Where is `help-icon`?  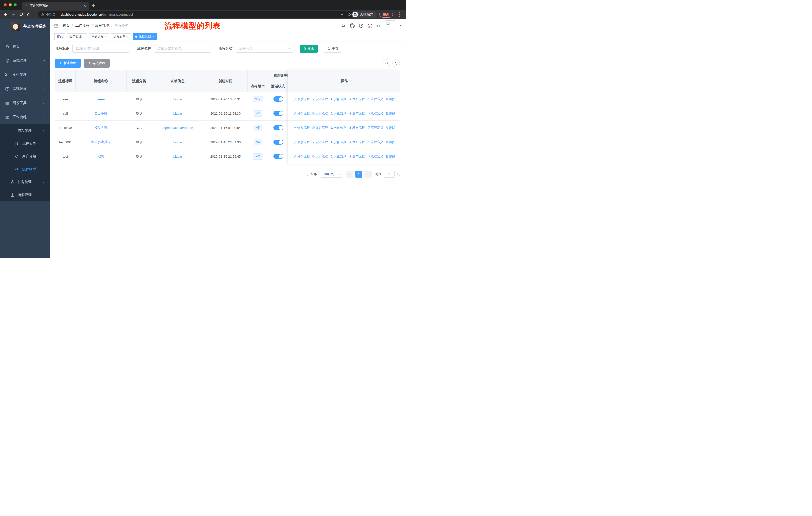 help-icon is located at coordinates (361, 26).